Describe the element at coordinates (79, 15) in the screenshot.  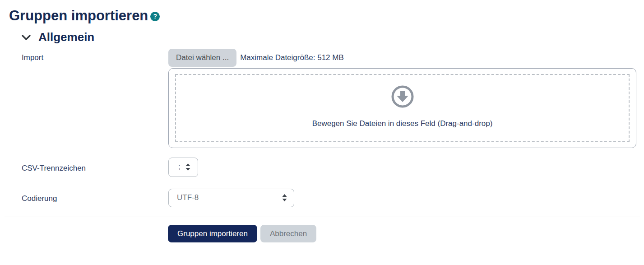
I see `page-title-text: Gruppen importieren` at that location.